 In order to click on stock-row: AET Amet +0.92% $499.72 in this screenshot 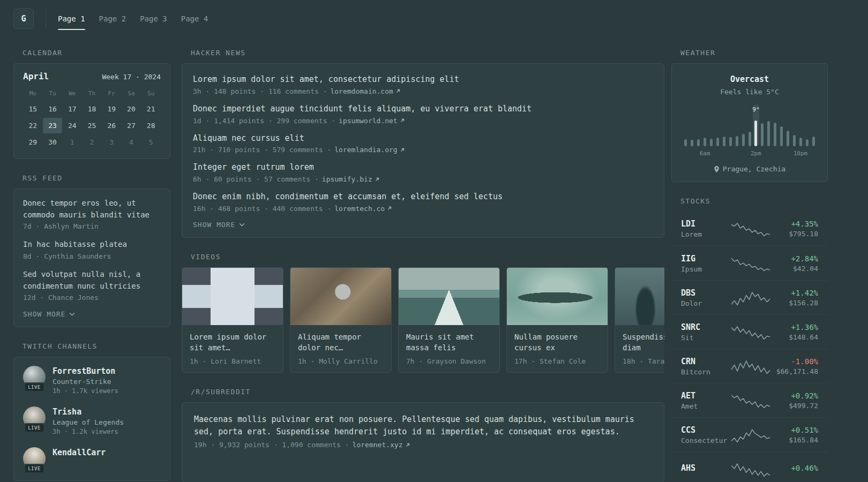, I will do `click(750, 400)`.